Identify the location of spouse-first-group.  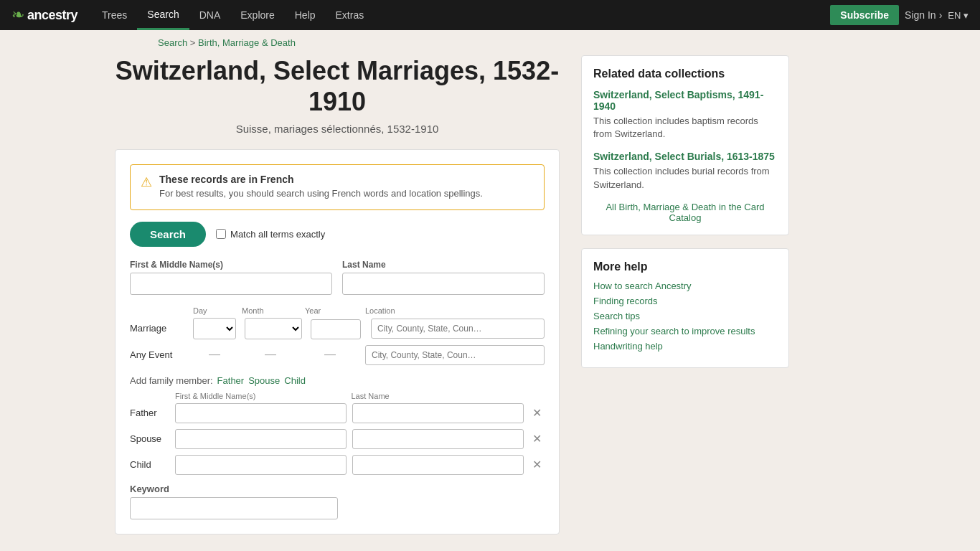
(261, 439).